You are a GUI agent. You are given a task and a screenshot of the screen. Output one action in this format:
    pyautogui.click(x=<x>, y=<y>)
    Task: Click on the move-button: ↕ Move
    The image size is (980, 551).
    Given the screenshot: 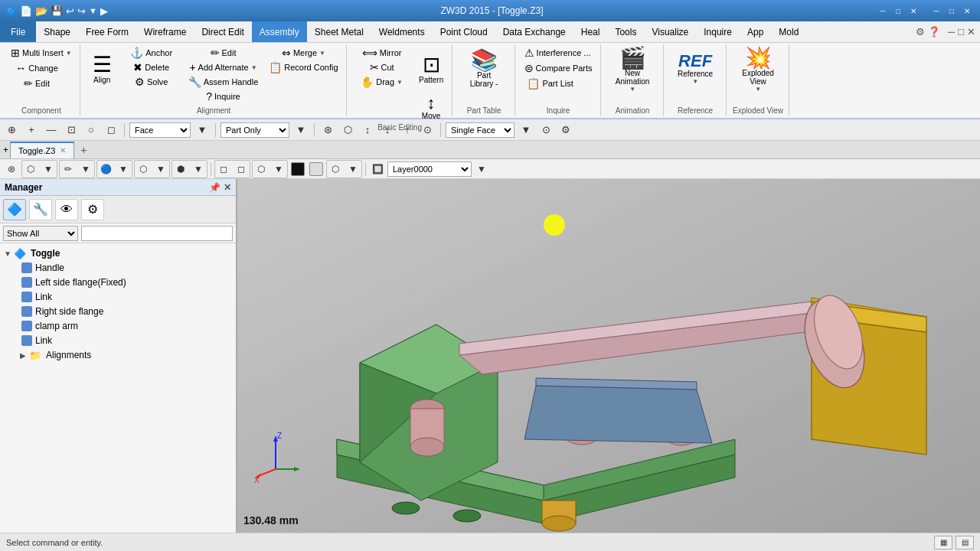 What is the action you would take?
    pyautogui.click(x=432, y=107)
    